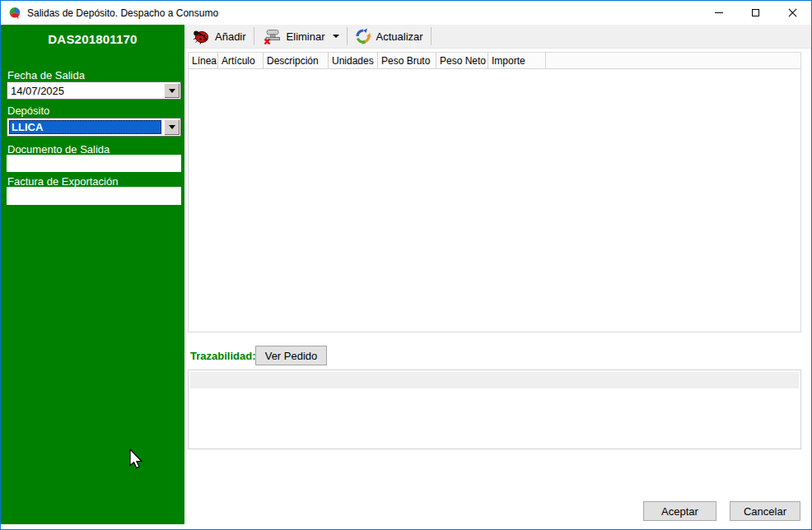  What do you see at coordinates (674, 61) in the screenshot?
I see `column-header-filler` at bounding box center [674, 61].